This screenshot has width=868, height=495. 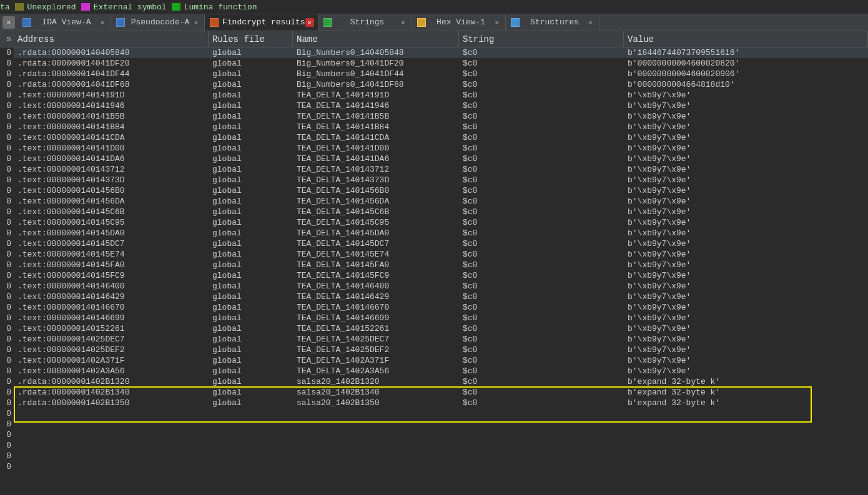 I want to click on tab-ida-view-a: IDA View-A✕, so click(x=64, y=22).